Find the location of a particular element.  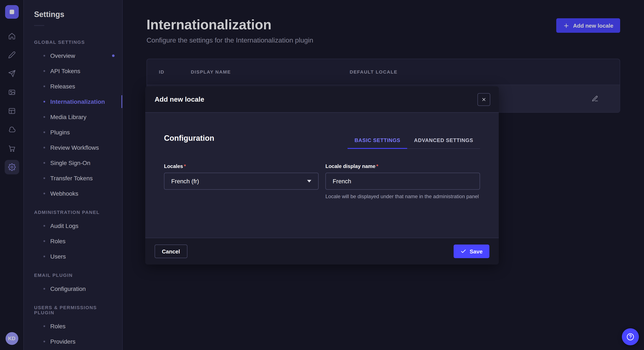

modal-header: Add new locale is located at coordinates (322, 99).